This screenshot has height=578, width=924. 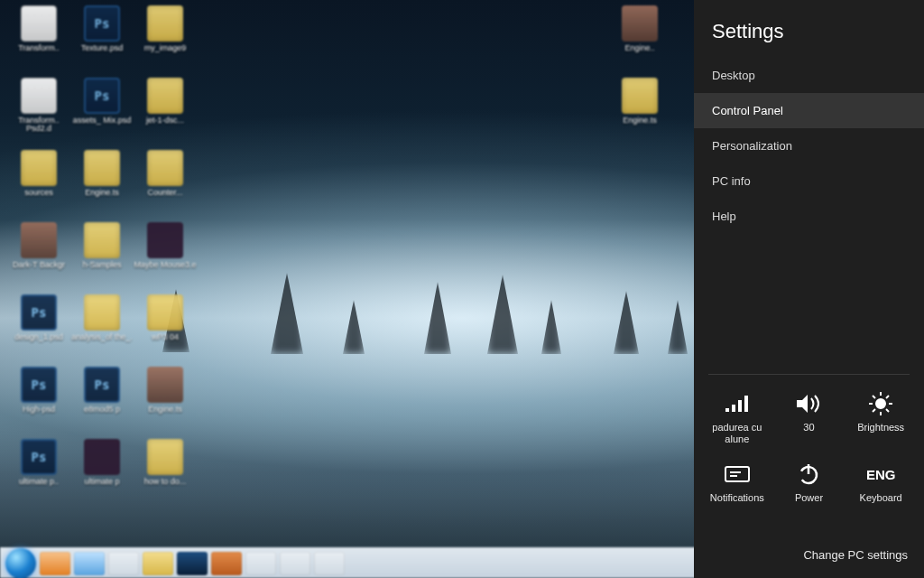 I want to click on desktop-icon: Psassets_ Mix.psd, so click(x=102, y=114).